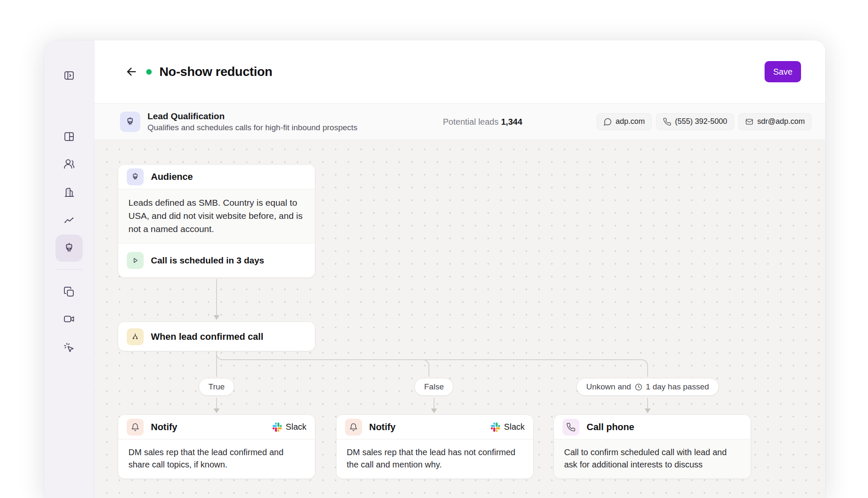 This screenshot has width=868, height=498. What do you see at coordinates (69, 270) in the screenshot?
I see `sidebar-divider` at bounding box center [69, 270].